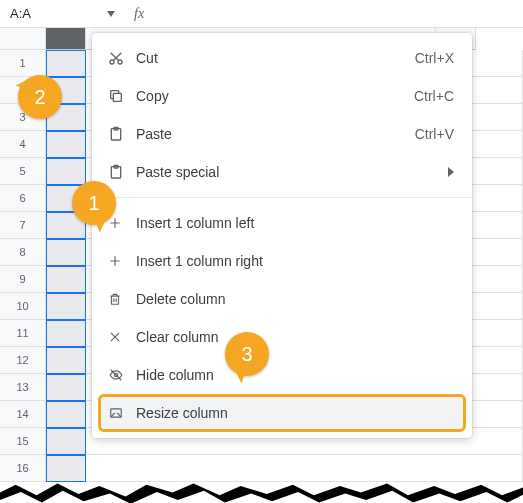 This screenshot has width=523, height=503. I want to click on cut-icon, so click(122, 58).